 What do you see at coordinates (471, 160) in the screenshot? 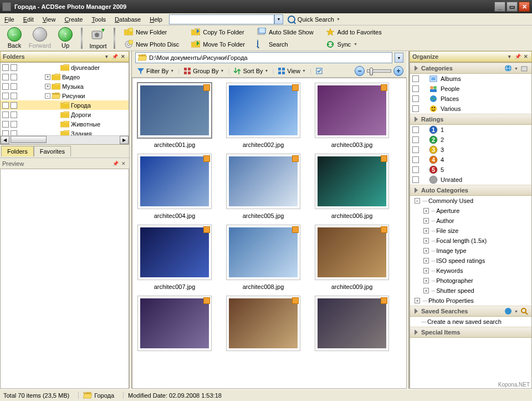
I see `rating-item: 44` at bounding box center [471, 160].